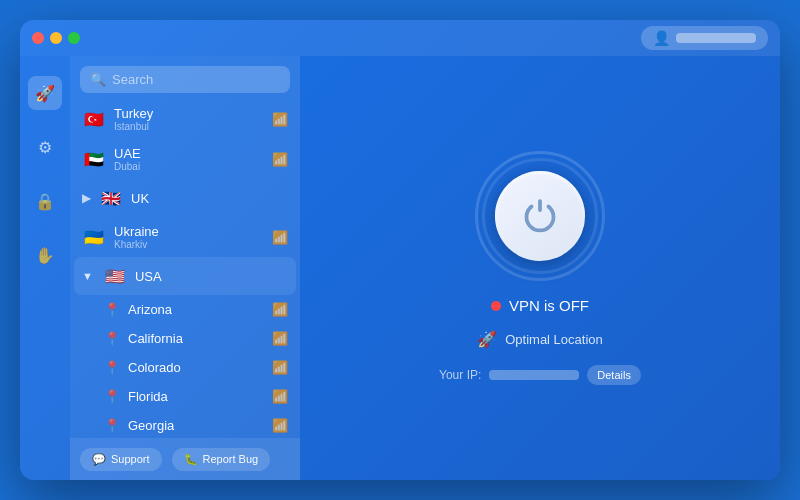  I want to click on location-item-california: 📍 California 📶, so click(185, 338).